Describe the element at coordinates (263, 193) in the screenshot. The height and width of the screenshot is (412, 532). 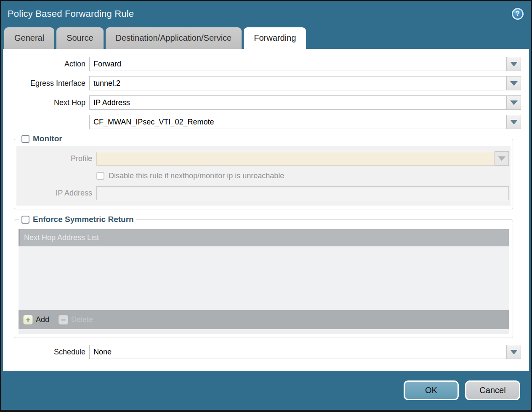
I see `monitor-ip-address-row: IP Address` at that location.